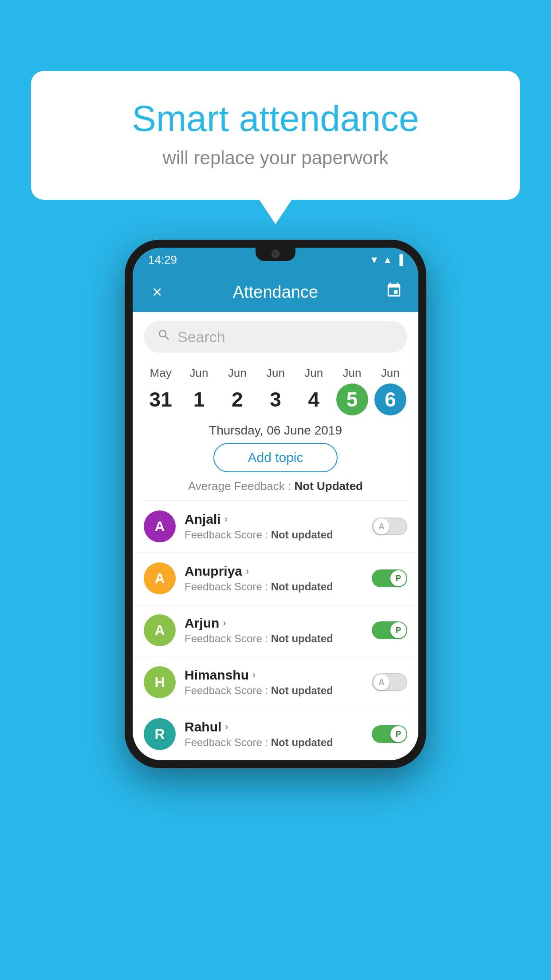  I want to click on signal-icon: ▲, so click(388, 260).